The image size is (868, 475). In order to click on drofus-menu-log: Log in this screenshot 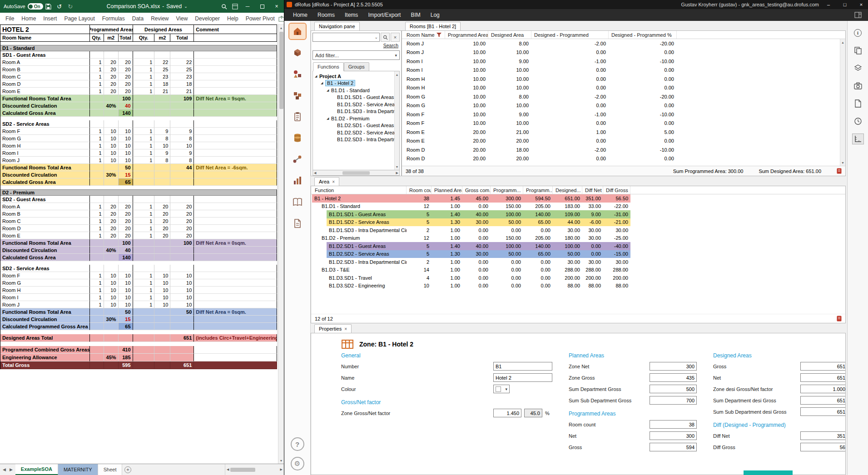, I will do `click(435, 15)`.